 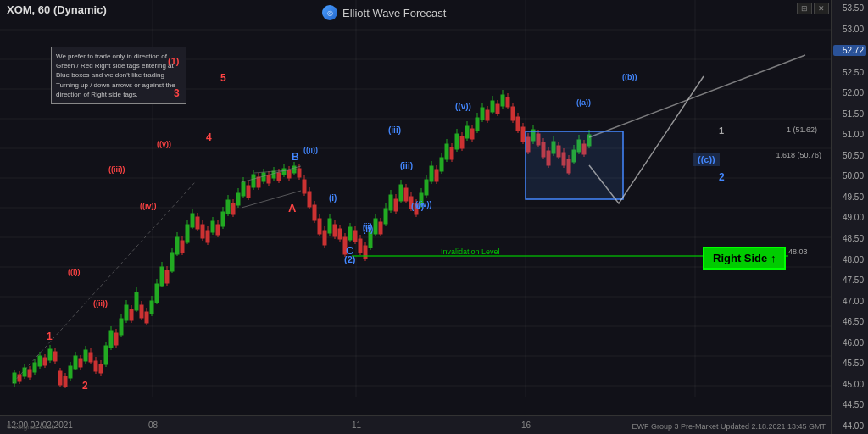 I want to click on wave-label-dii: ((ii)), so click(x=100, y=303).